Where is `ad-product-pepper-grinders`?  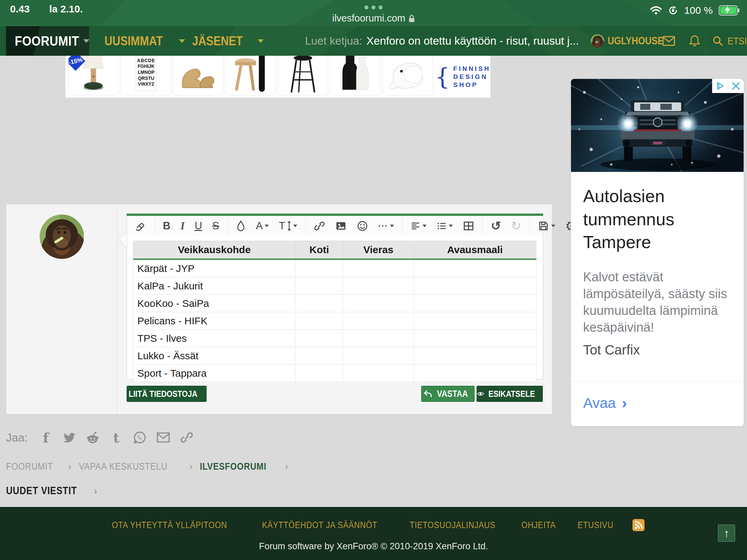
ad-product-pepper-grinders is located at coordinates (355, 76).